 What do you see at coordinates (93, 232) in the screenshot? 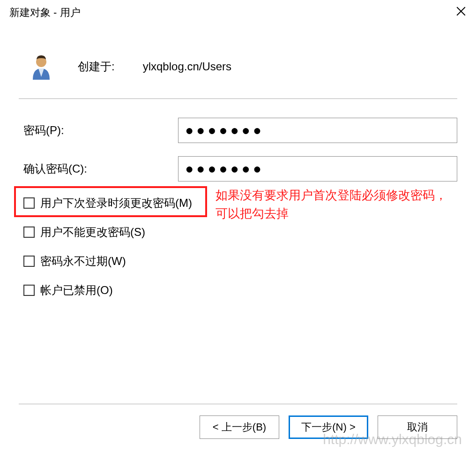
I see `cannot-change-password-label: 用户不能更改密码(S)` at bounding box center [93, 232].